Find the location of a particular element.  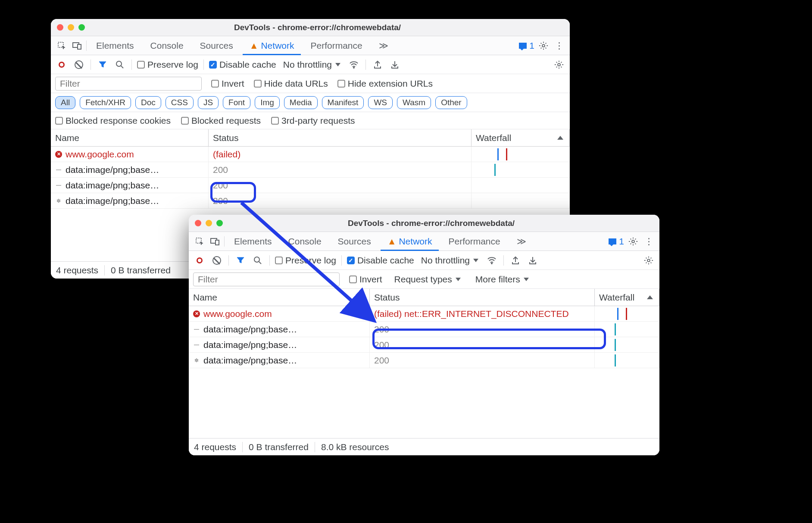

chip-ws: WS is located at coordinates (380, 103).